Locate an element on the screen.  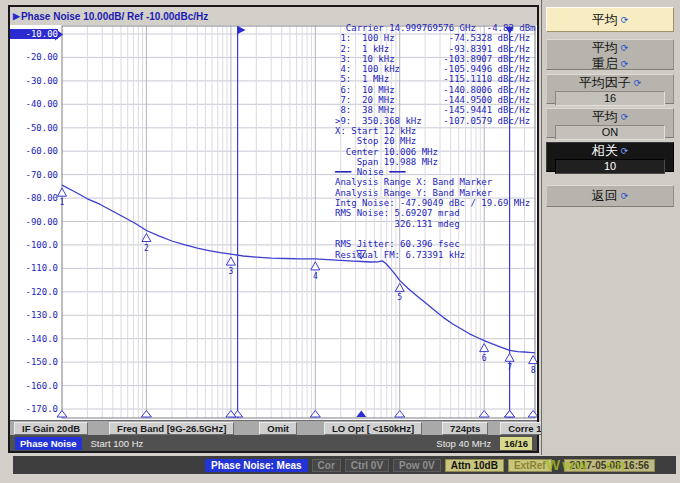
svg-text: 7 is located at coordinates (510, 368).